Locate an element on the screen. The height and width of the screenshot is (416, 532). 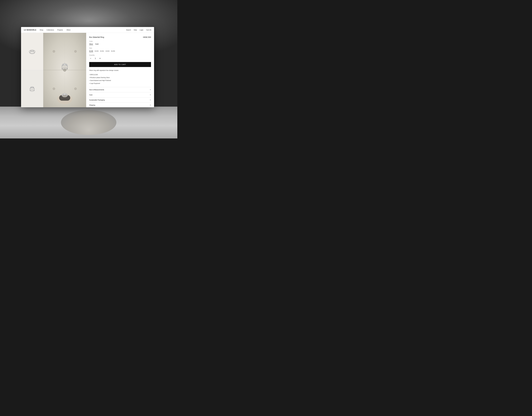
quantity-label: Quantity is located at coordinates (120, 55).